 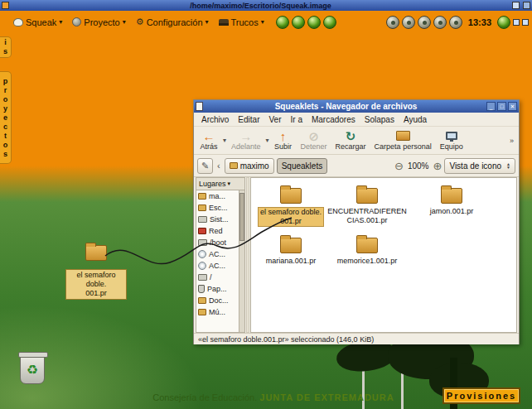 What do you see at coordinates (5, 5) in the screenshot?
I see `screen-menu-icon` at bounding box center [5, 5].